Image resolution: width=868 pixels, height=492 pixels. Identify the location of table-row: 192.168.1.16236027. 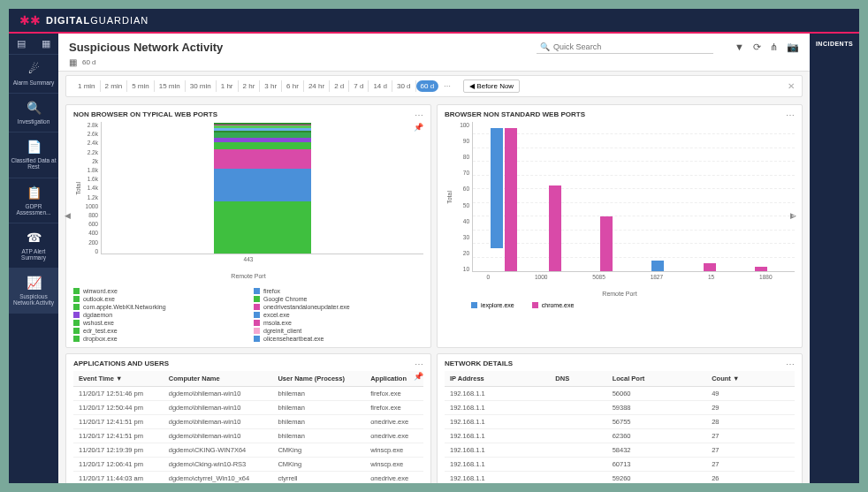
(620, 436).